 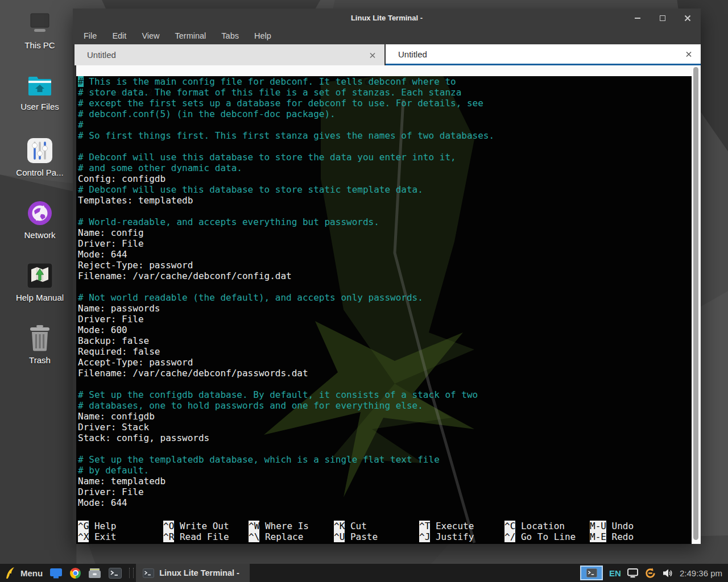 What do you see at coordinates (254, 526) in the screenshot?
I see `shortcut-key: ^W` at bounding box center [254, 526].